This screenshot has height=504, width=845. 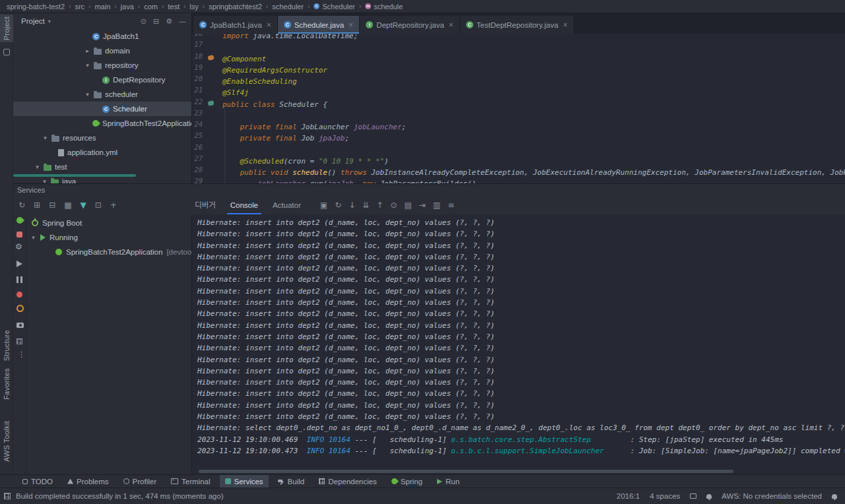 I want to click on add-service-icon: +, so click(x=114, y=205).